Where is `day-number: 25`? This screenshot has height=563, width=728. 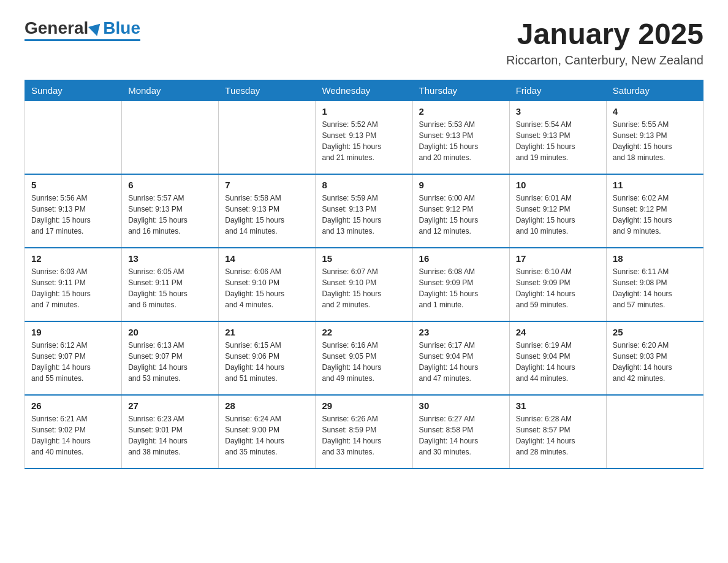
day-number: 25 is located at coordinates (654, 332).